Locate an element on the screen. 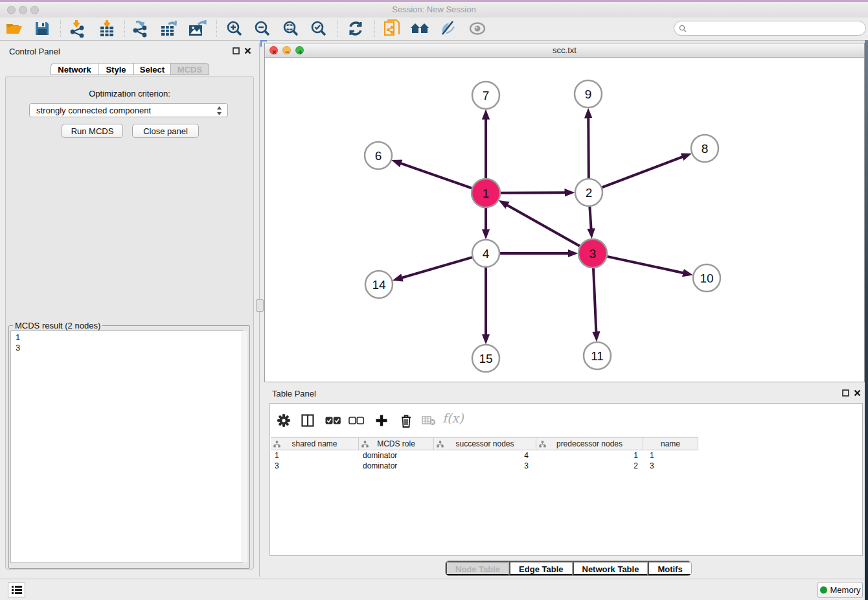  tab-node-table: Node Table is located at coordinates (477, 568).